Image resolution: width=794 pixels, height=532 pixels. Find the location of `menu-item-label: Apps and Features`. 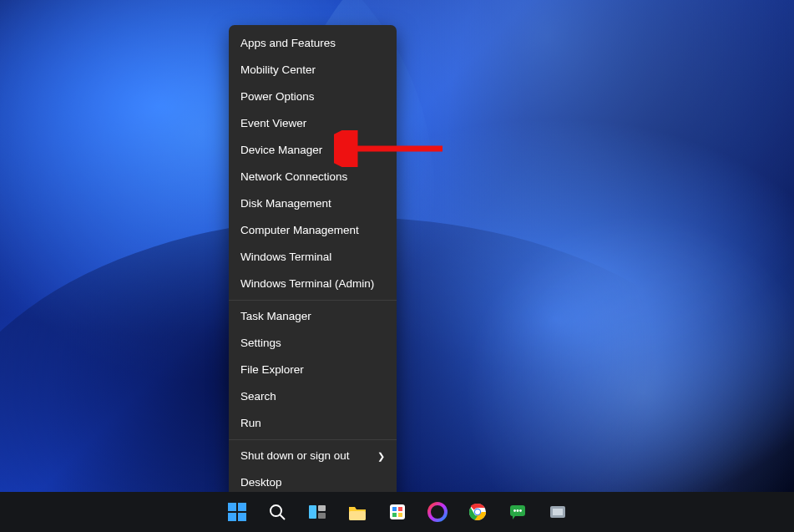

menu-item-label: Apps and Features is located at coordinates (288, 43).